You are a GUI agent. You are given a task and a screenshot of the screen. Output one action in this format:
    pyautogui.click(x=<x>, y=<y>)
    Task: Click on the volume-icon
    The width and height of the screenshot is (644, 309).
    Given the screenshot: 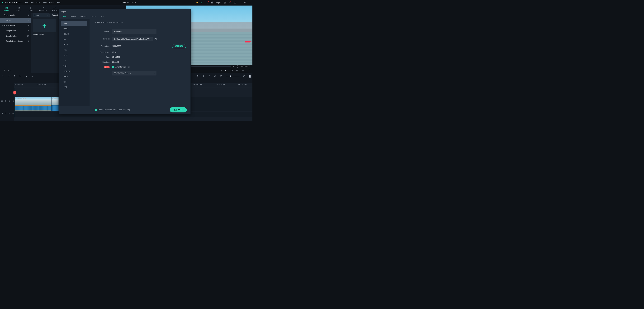 What is the action you would take?
    pyautogui.click(x=243, y=71)
    